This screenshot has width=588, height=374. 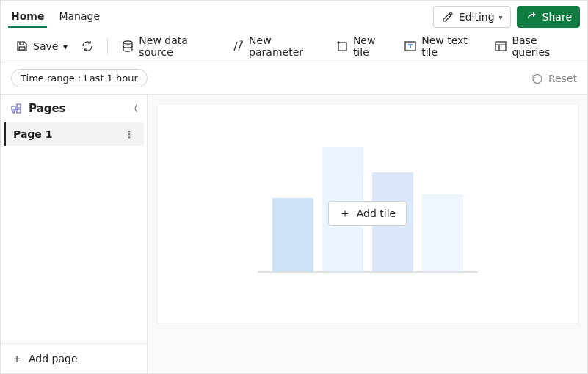 What do you see at coordinates (47, 109) in the screenshot?
I see `pages-header: Pages` at bounding box center [47, 109].